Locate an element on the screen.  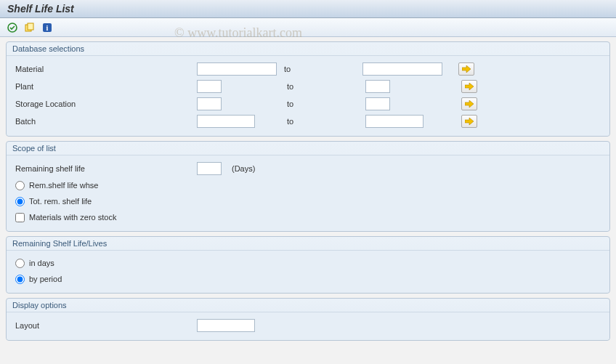
storloc-multi-select-button is located at coordinates (469, 104).